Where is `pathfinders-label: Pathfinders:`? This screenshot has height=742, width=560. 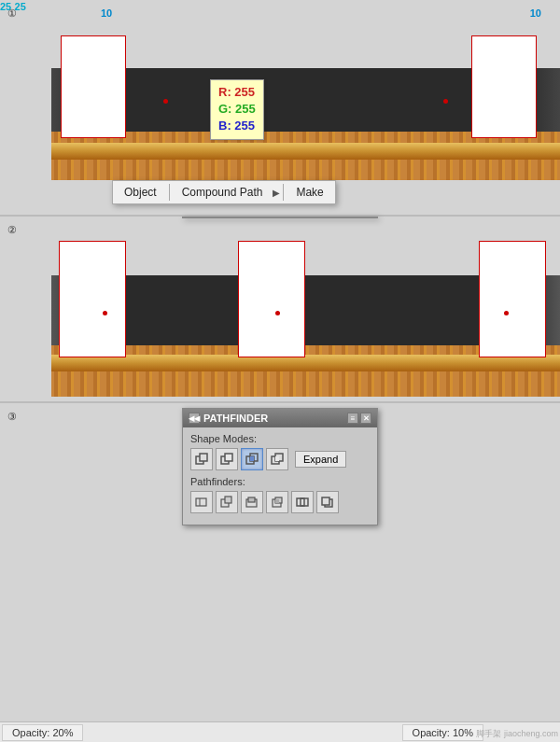 pathfinders-label: Pathfinders: is located at coordinates (280, 482).